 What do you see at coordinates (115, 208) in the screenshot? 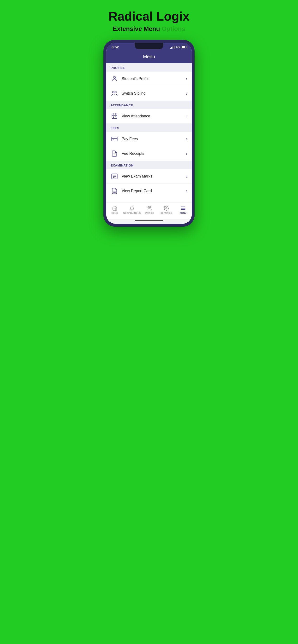
I see `home-icon` at bounding box center [115, 208].